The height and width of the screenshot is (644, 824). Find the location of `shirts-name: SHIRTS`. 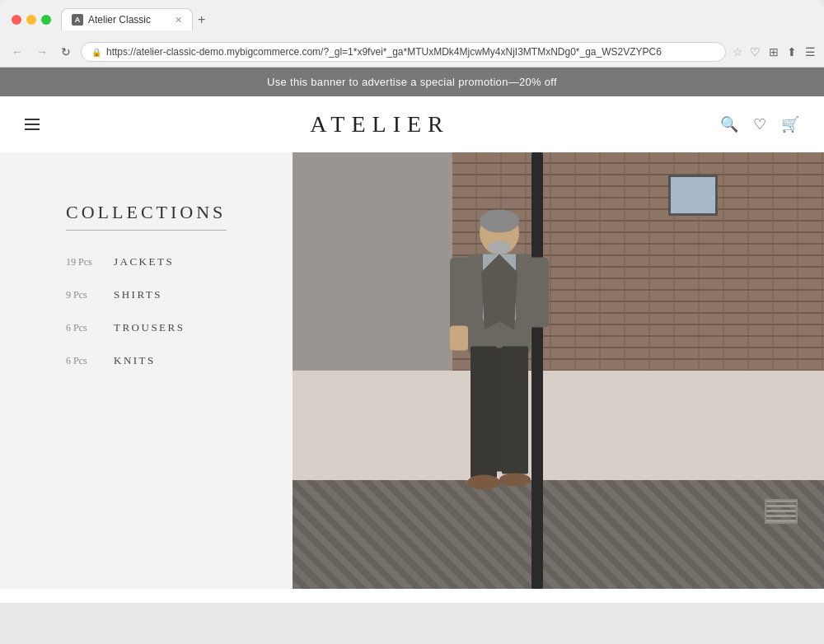

shirts-name: SHIRTS is located at coordinates (138, 295).